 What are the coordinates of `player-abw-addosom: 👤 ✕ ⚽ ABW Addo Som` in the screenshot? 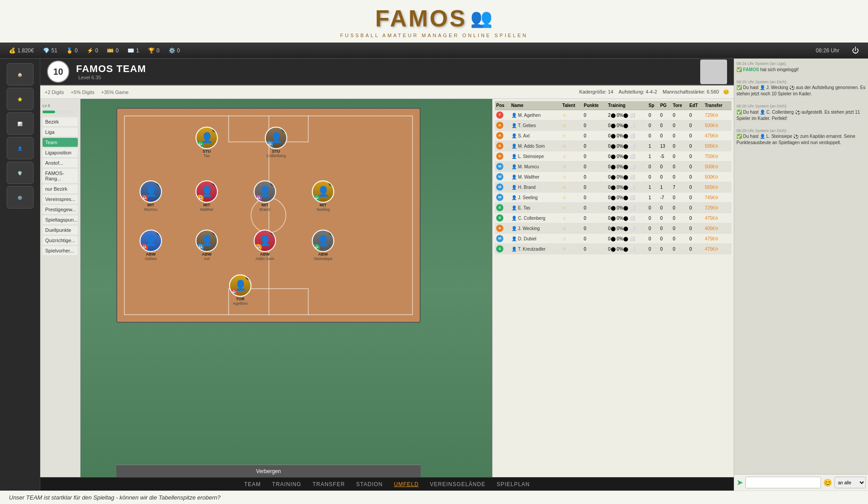 It's located at (265, 245).